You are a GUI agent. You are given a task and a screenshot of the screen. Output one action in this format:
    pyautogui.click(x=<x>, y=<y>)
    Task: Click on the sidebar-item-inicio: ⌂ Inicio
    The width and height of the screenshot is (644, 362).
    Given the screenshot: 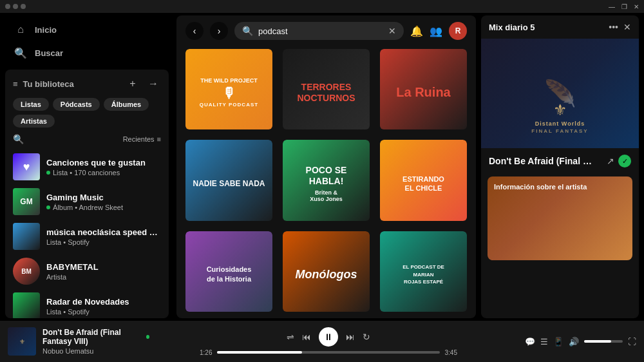 What is the action you would take?
    pyautogui.click(x=87, y=30)
    